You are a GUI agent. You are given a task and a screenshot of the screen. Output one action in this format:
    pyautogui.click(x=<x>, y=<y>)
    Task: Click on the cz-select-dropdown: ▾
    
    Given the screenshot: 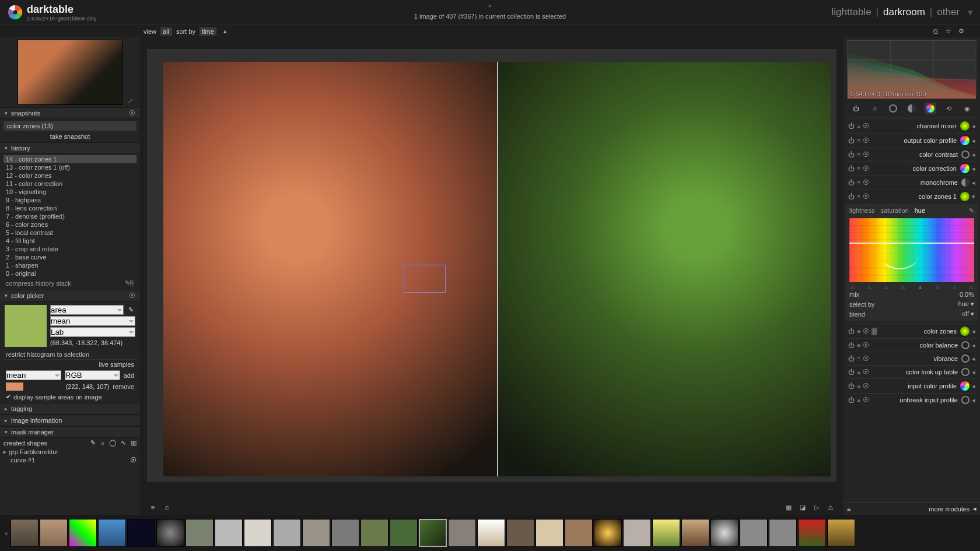 What is the action you would take?
    pyautogui.click(x=972, y=304)
    